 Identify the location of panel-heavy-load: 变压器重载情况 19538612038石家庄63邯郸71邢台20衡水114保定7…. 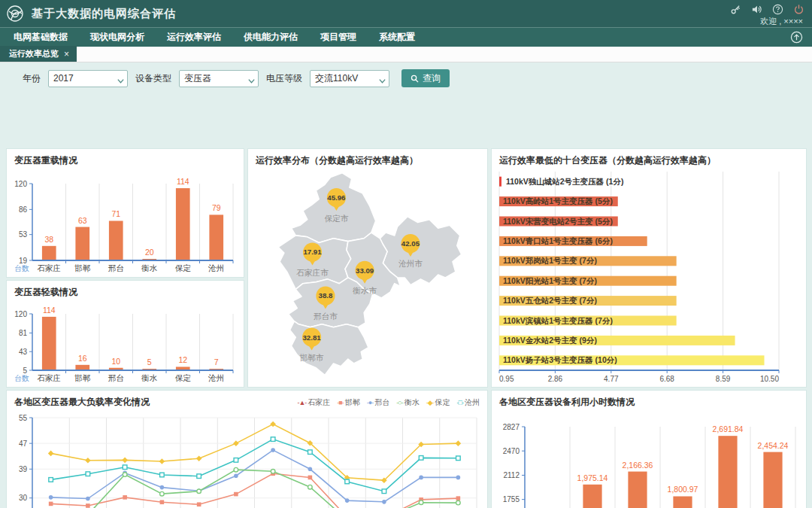
(125, 213).